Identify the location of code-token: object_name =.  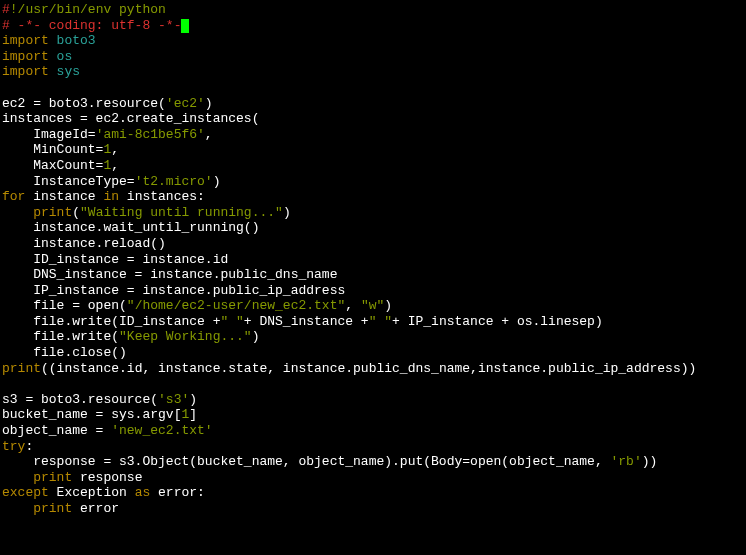
(56, 430).